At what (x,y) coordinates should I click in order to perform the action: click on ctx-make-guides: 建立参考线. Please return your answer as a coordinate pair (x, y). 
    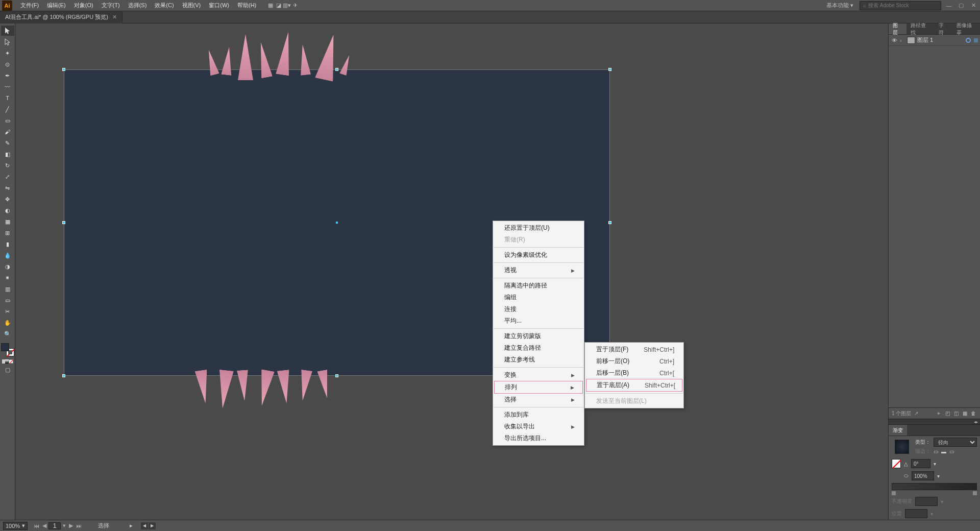
    Looking at the image, I should click on (538, 359).